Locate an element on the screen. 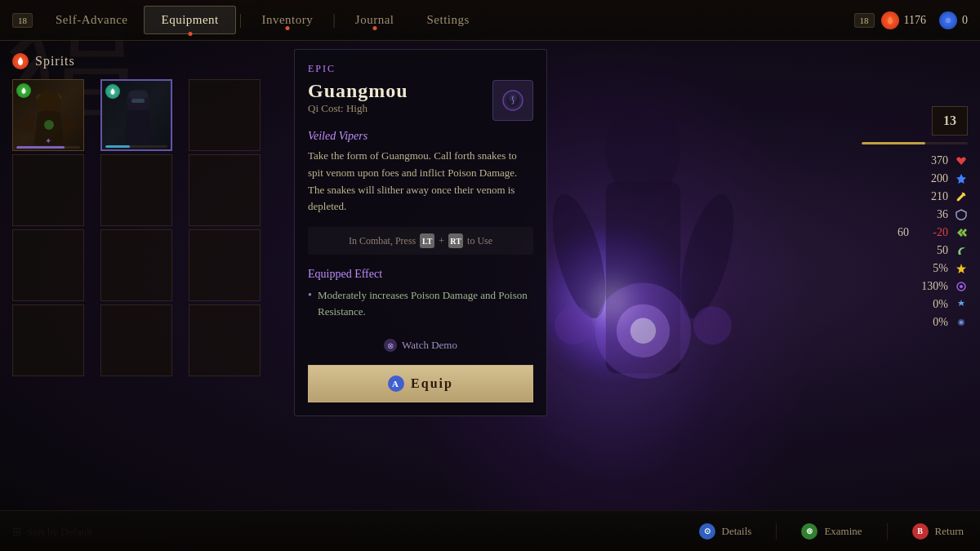  nav-sep-2: | is located at coordinates (334, 20).